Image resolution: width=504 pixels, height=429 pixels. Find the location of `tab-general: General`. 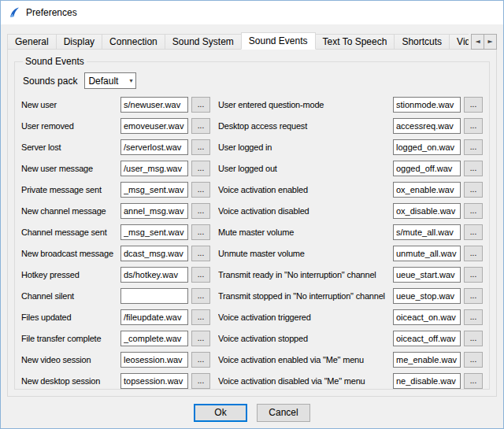

tab-general: General is located at coordinates (32, 42).